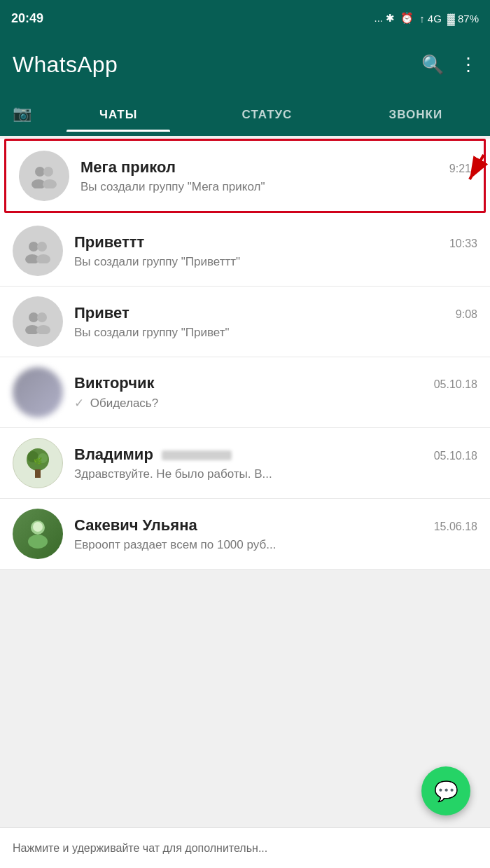 The height and width of the screenshot is (868, 490). I want to click on chat-item: 🌿 Владимир 05.10.18 Здравствуйте. Не был…, so click(245, 464).